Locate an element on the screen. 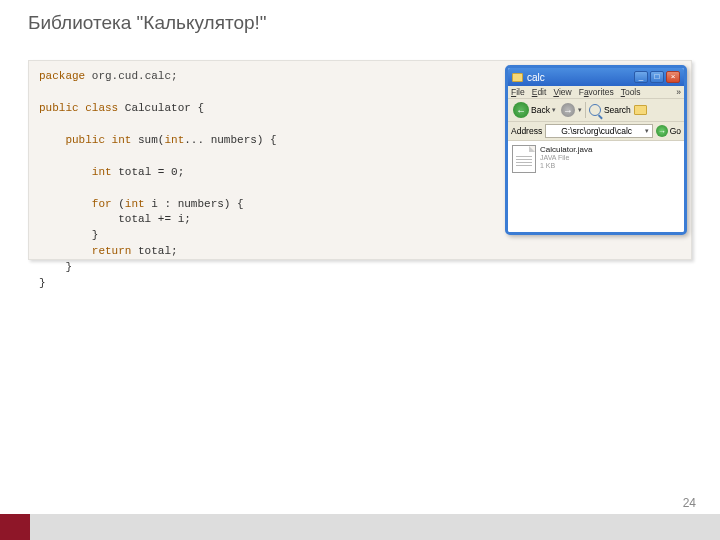  loop-body: total += i; is located at coordinates (154, 219).